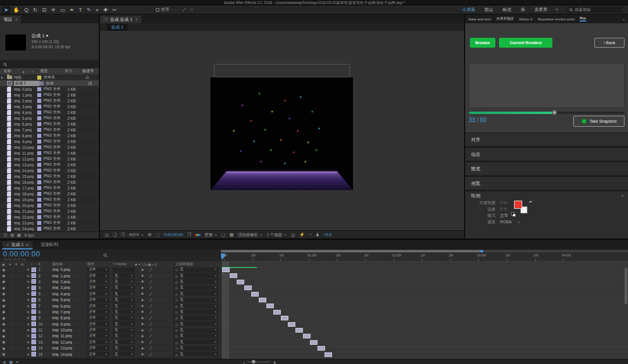 The width and height of the screenshot is (628, 364). Describe the element at coordinates (49, 118) in the screenshot. I see `project-file-row: img_5.png PNG 文件 2 KB` at that location.